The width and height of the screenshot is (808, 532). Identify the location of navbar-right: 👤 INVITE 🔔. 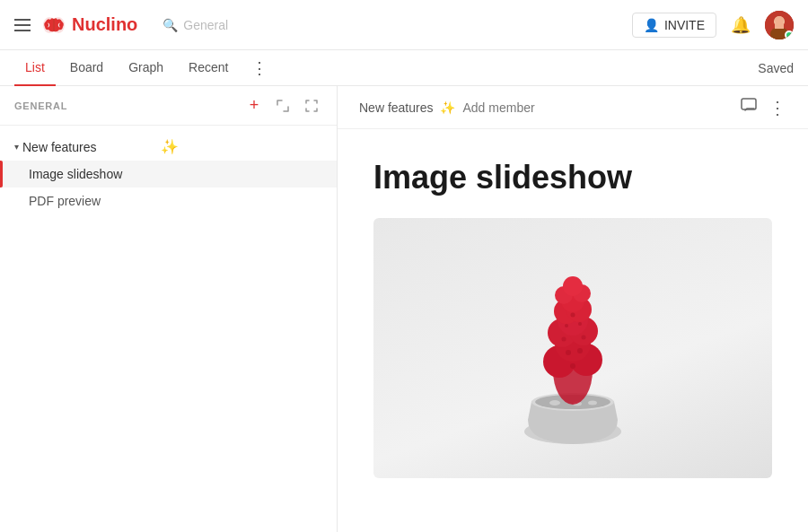
(713, 25).